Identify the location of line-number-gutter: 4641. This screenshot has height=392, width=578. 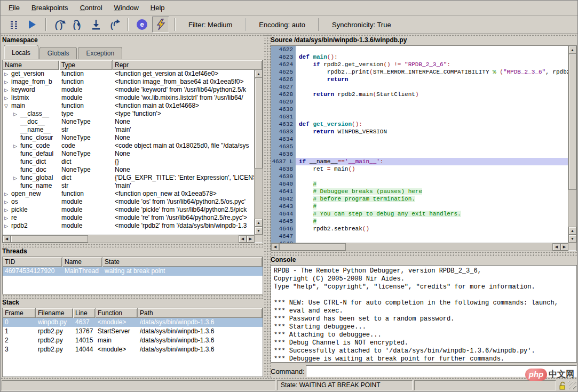
(283, 191).